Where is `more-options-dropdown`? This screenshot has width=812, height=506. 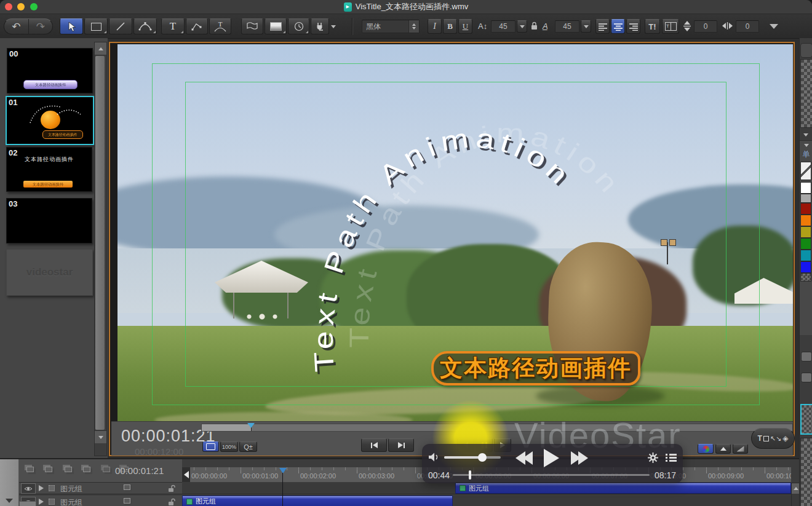 more-options-dropdown is located at coordinates (774, 26).